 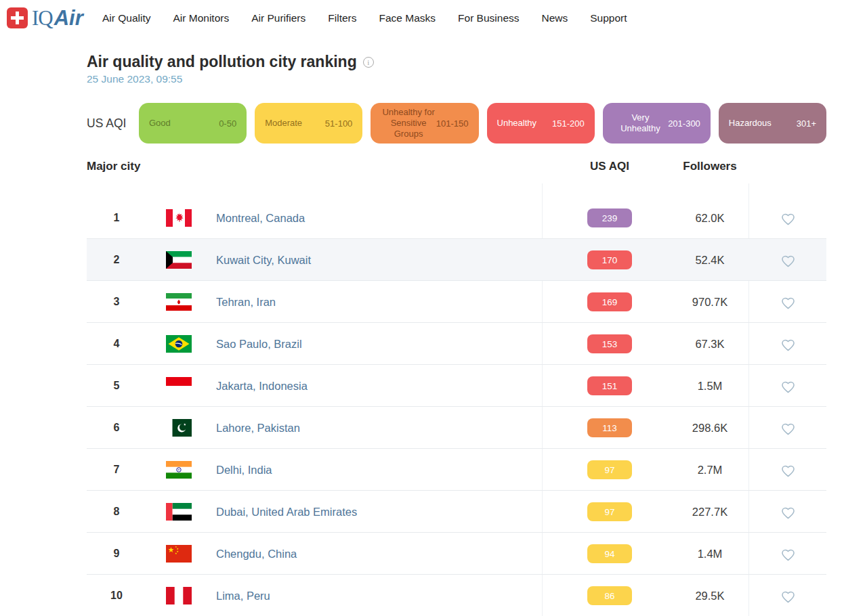 I want to click on followers-count: 52.4K, so click(x=710, y=260).